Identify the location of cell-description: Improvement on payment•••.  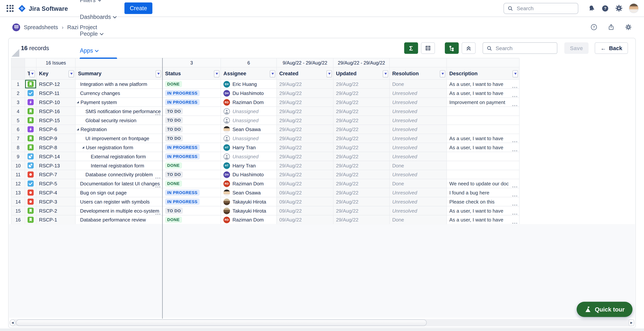
(484, 102).